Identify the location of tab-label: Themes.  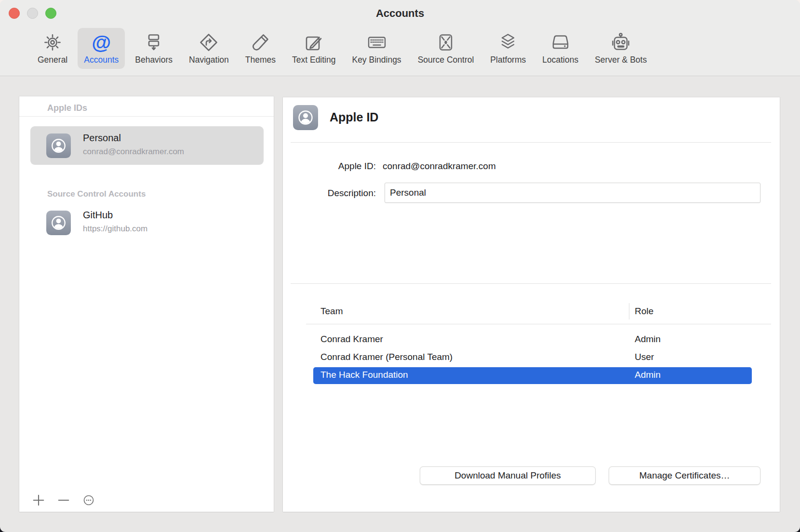
(260, 60).